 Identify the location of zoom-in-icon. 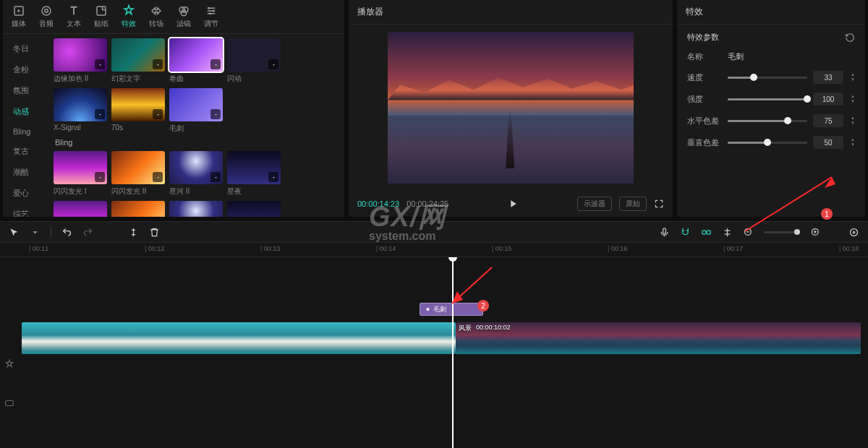
(816, 233).